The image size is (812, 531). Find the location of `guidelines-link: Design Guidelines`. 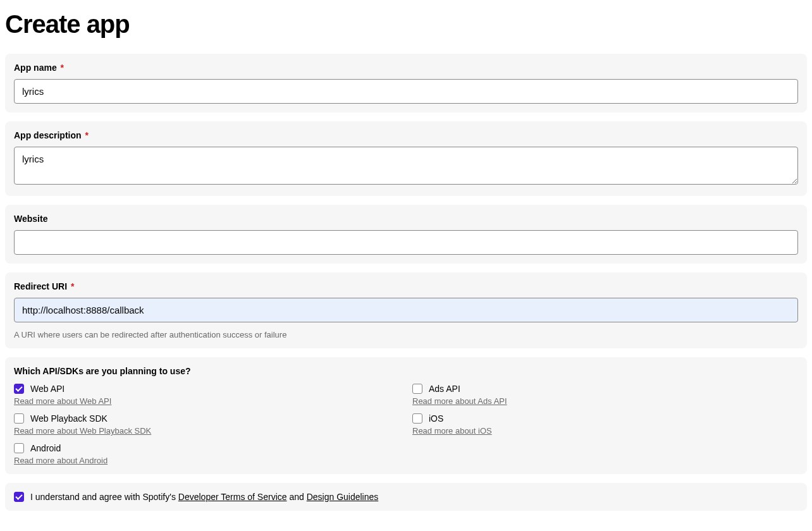

guidelines-link: Design Guidelines is located at coordinates (343, 497).